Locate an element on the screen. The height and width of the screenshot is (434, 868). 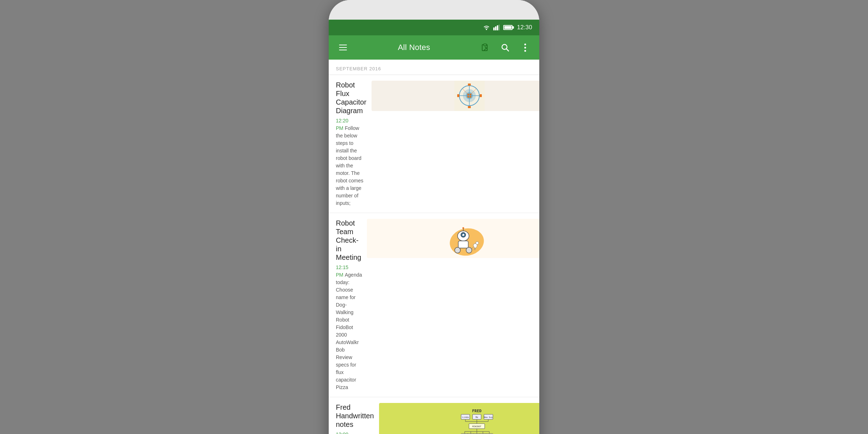
status-time: 12:30 is located at coordinates (525, 27).